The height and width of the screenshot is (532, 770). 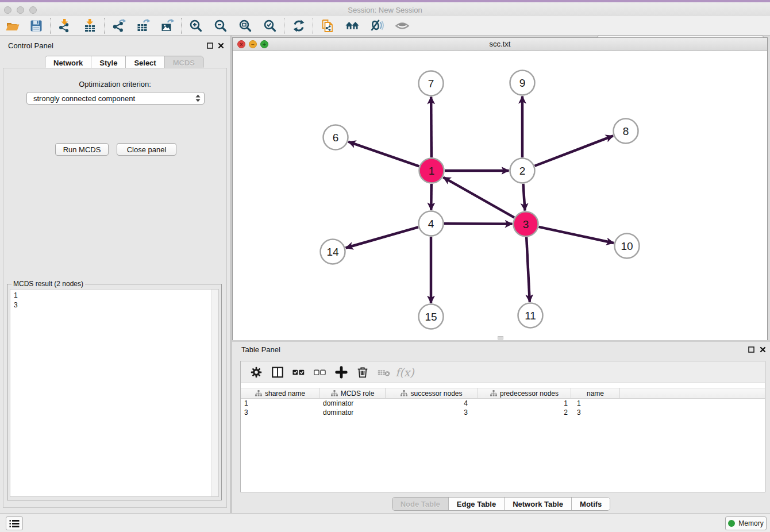 What do you see at coordinates (476, 504) in the screenshot?
I see `tab-edge-table: Edge Table` at bounding box center [476, 504].